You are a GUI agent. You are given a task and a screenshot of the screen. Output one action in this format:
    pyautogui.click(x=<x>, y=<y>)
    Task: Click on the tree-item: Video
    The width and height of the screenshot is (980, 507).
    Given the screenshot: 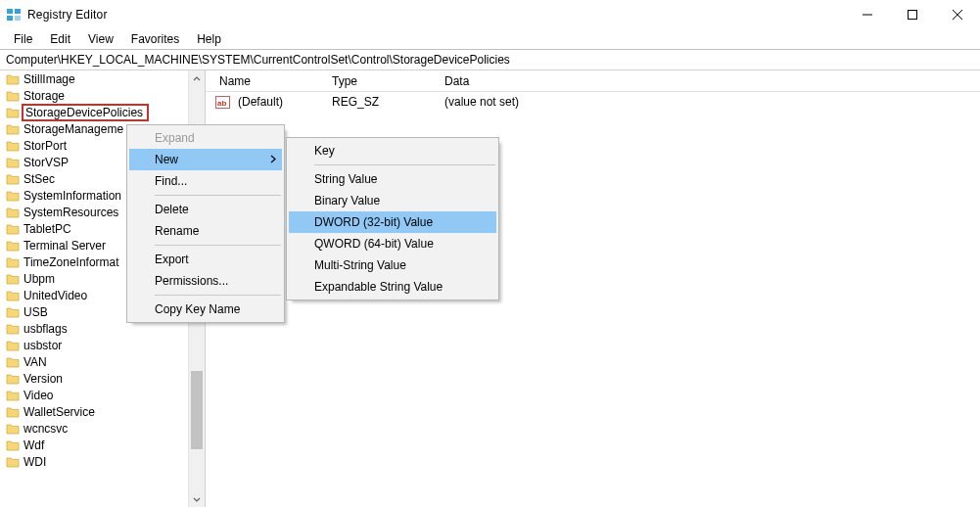 What is the action you would take?
    pyautogui.click(x=94, y=395)
    